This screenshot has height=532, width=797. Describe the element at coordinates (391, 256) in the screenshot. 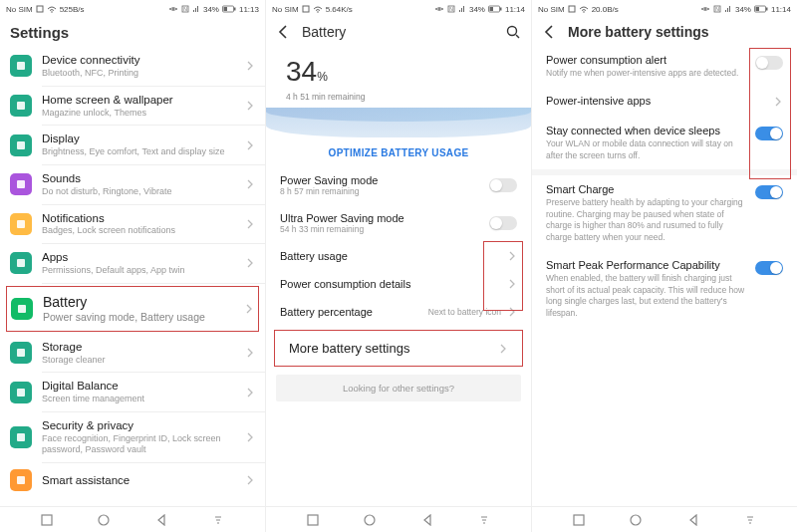

I see `row-label: Battery usage` at that location.